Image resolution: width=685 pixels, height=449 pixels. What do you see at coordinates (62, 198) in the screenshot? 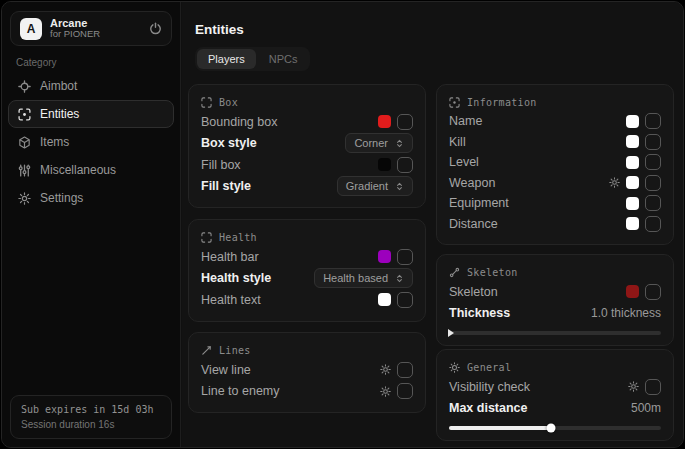
I see `sidebar-item-label: Settings` at bounding box center [62, 198].